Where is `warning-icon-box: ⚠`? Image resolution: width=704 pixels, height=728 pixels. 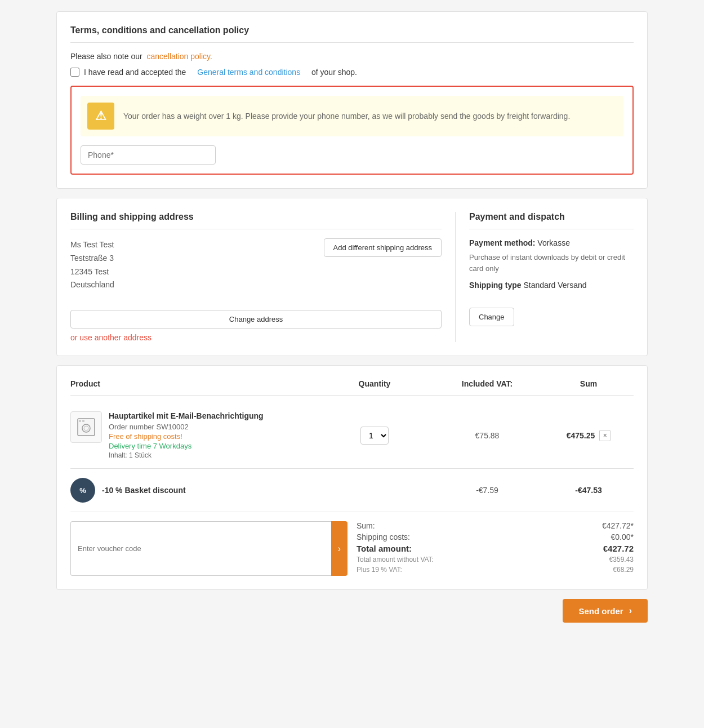 warning-icon-box: ⚠ is located at coordinates (101, 116).